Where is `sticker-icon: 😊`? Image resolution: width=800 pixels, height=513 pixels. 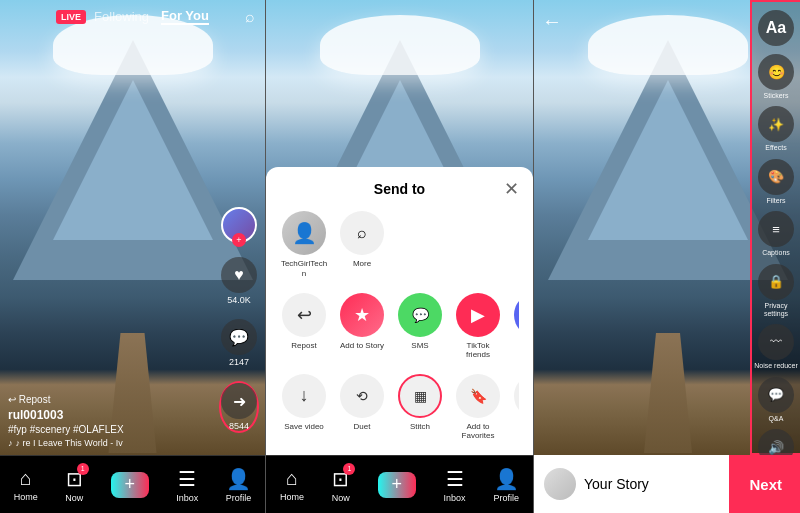 sticker-icon: 😊 is located at coordinates (776, 72).